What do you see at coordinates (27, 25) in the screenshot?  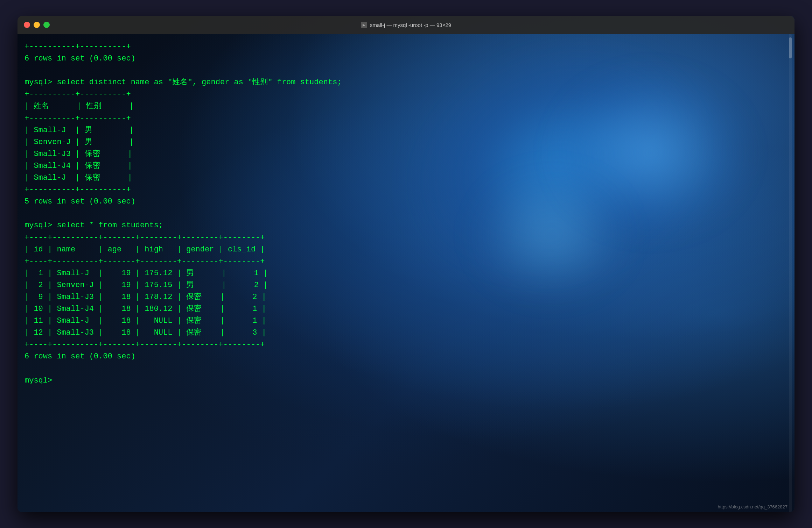 I see `close-button` at bounding box center [27, 25].